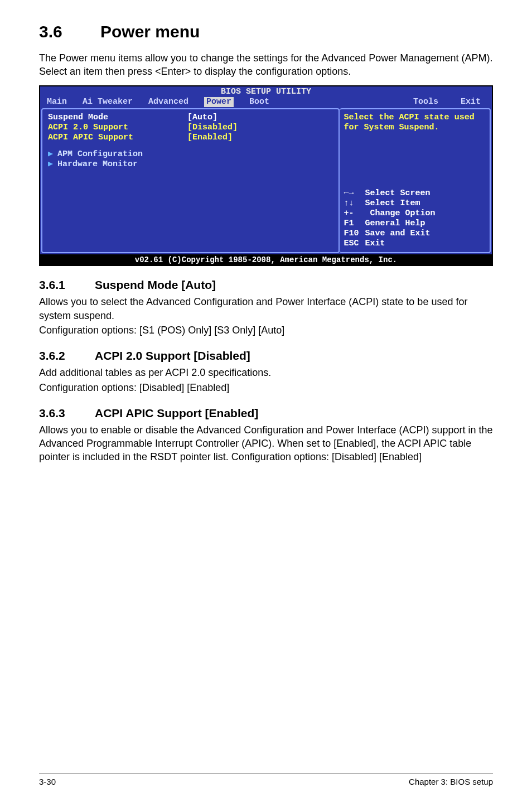 This screenshot has height=802, width=532. What do you see at coordinates (266, 91) in the screenshot?
I see `bios-title: BIOS SETUP UTILITY` at bounding box center [266, 91].